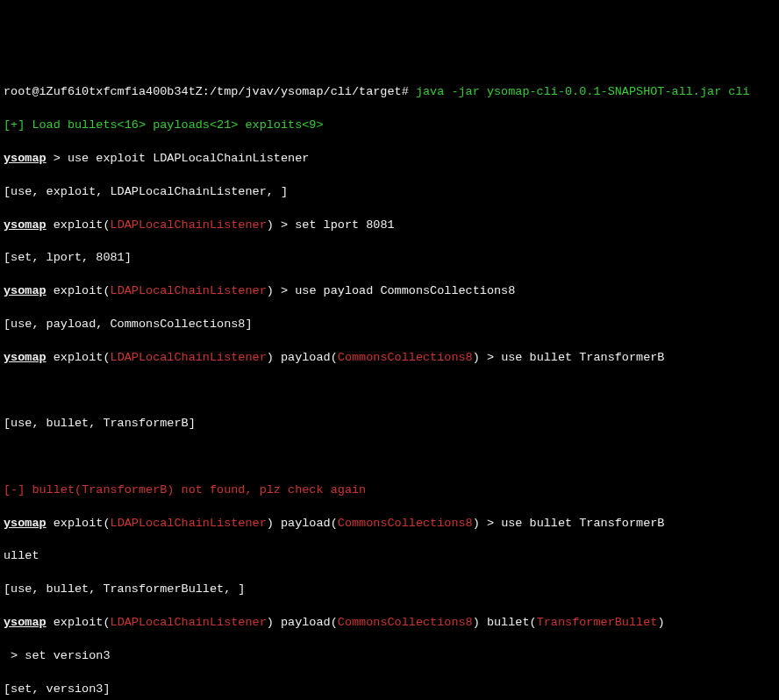 This screenshot has width=779, height=700. Describe the element at coordinates (572, 358) in the screenshot. I see `cmd-use-bullet1: > use bullet TransformerB` at that location.